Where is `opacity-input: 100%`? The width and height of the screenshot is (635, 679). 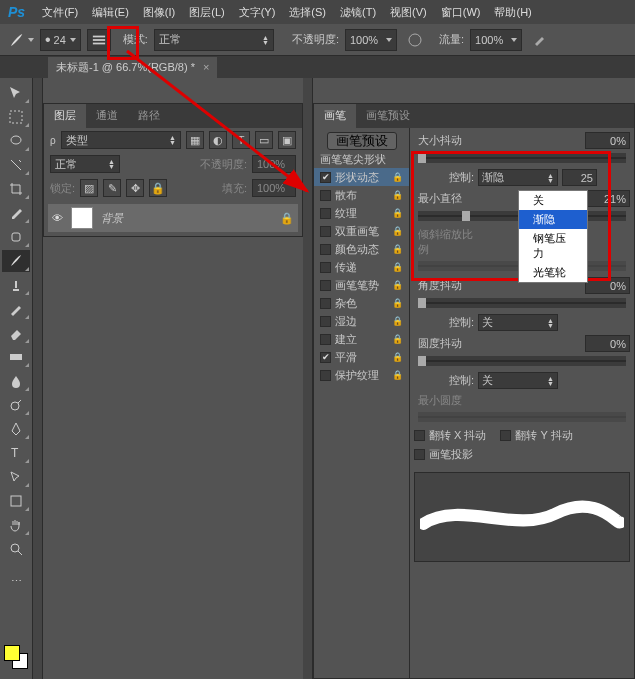 opacity-input: 100% is located at coordinates (371, 40).